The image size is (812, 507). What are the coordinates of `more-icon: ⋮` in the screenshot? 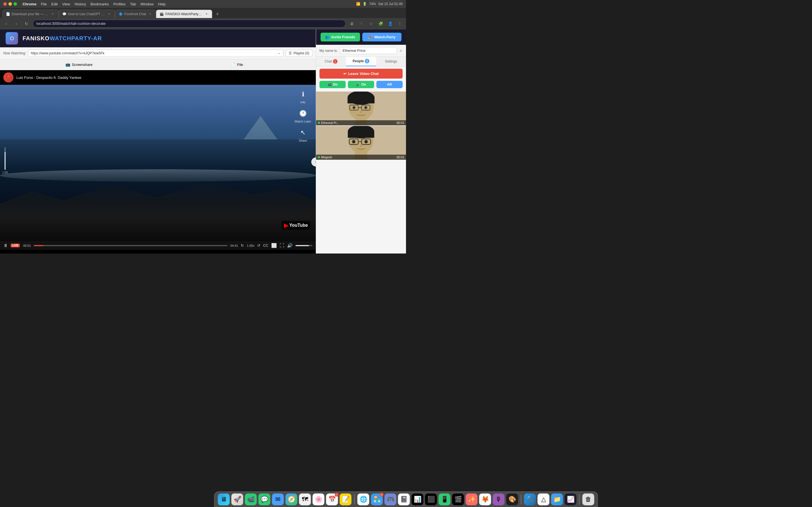 It's located at (400, 23).